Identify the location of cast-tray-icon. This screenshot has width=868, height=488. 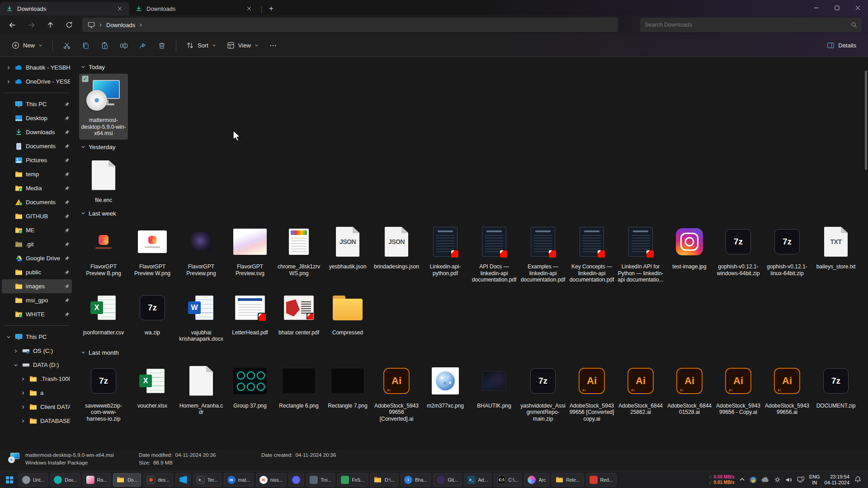
(801, 480).